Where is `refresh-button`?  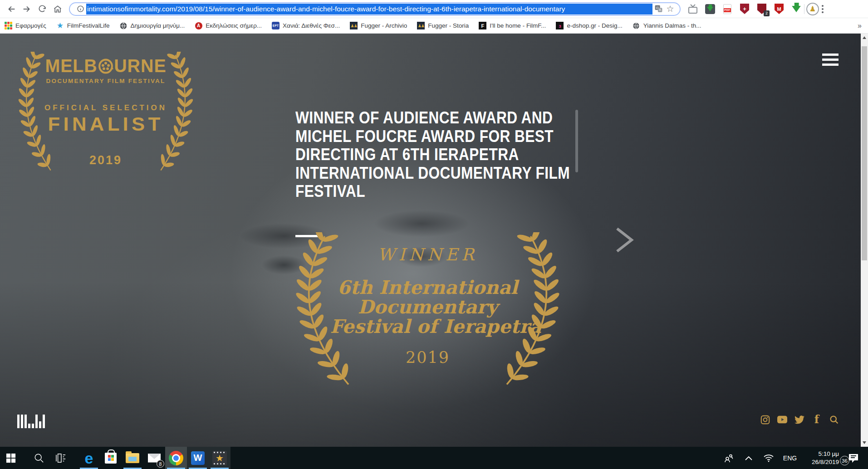 refresh-button is located at coordinates (42, 9).